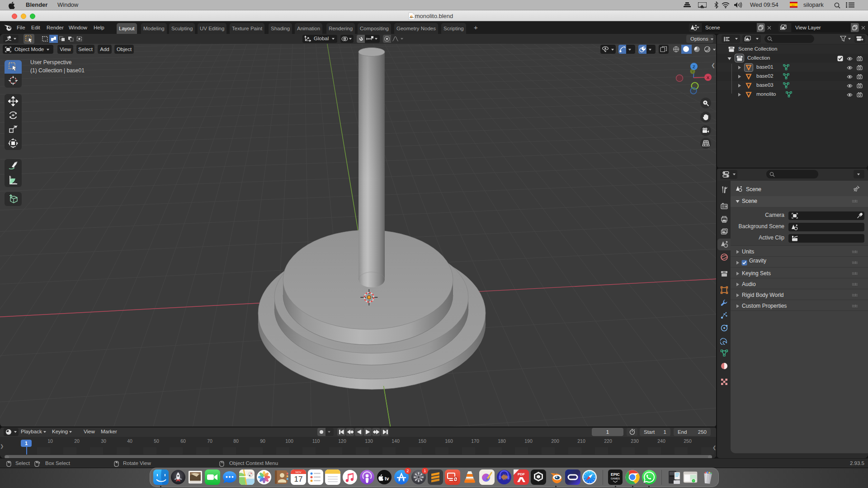 The image size is (868, 488). I want to click on svg-text: NOV, so click(298, 472).